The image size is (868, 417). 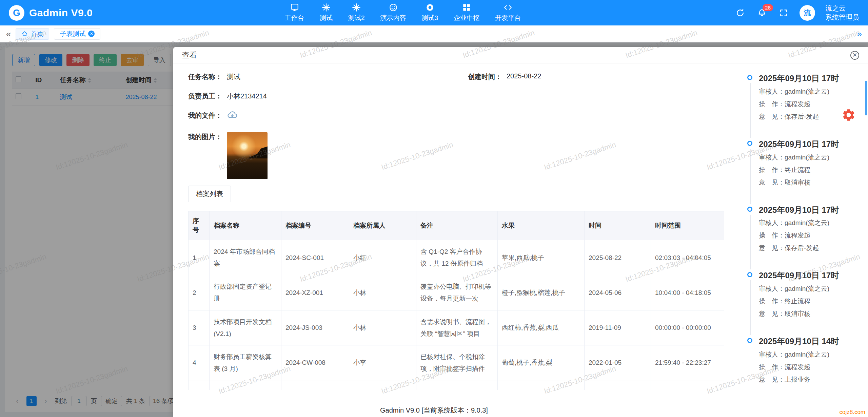 What do you see at coordinates (295, 7) in the screenshot?
I see `workbench-icon` at bounding box center [295, 7].